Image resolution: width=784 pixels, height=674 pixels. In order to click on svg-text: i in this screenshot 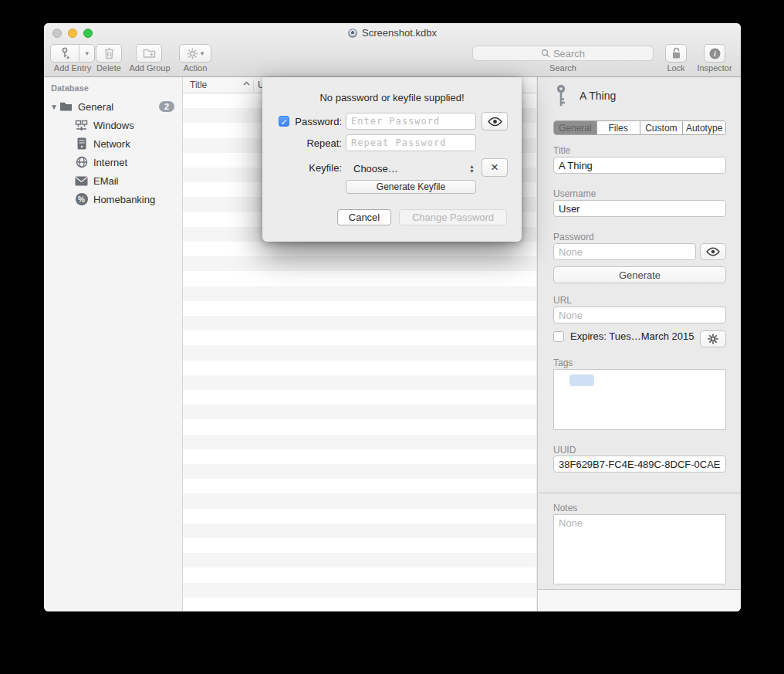, I will do `click(715, 54)`.